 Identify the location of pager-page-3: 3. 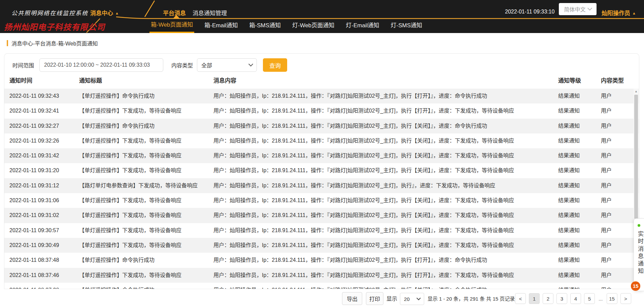
(562, 299).